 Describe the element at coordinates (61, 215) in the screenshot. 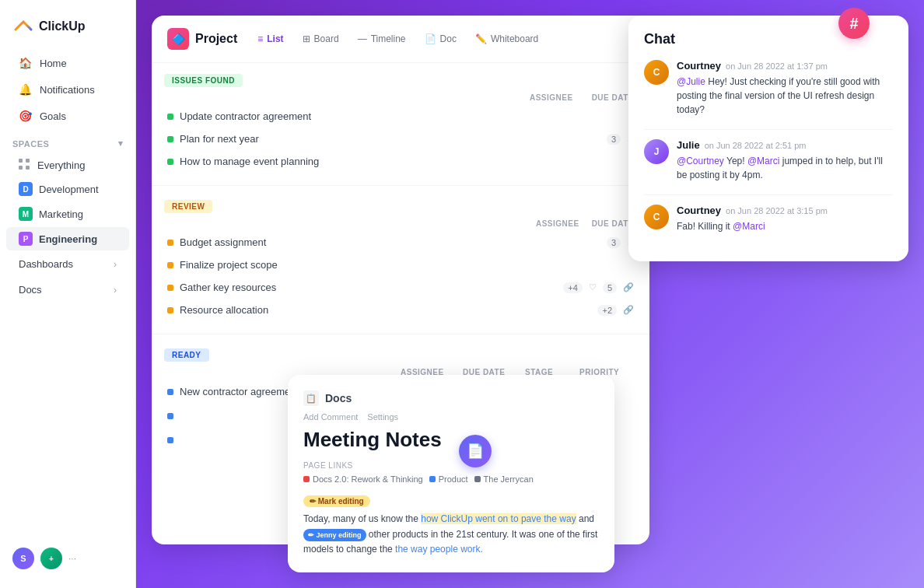

I see `space-label: Marketing` at that location.